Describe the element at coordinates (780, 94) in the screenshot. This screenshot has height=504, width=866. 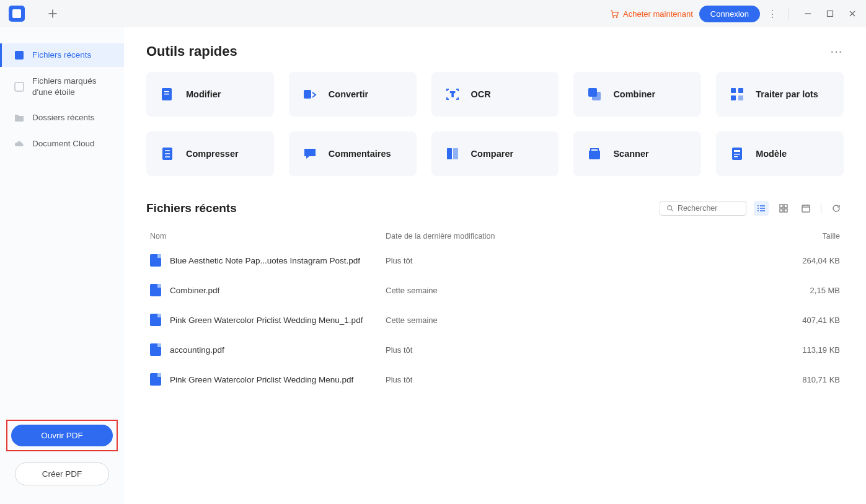
I see `tool-batch: Traiter par lots` at that location.